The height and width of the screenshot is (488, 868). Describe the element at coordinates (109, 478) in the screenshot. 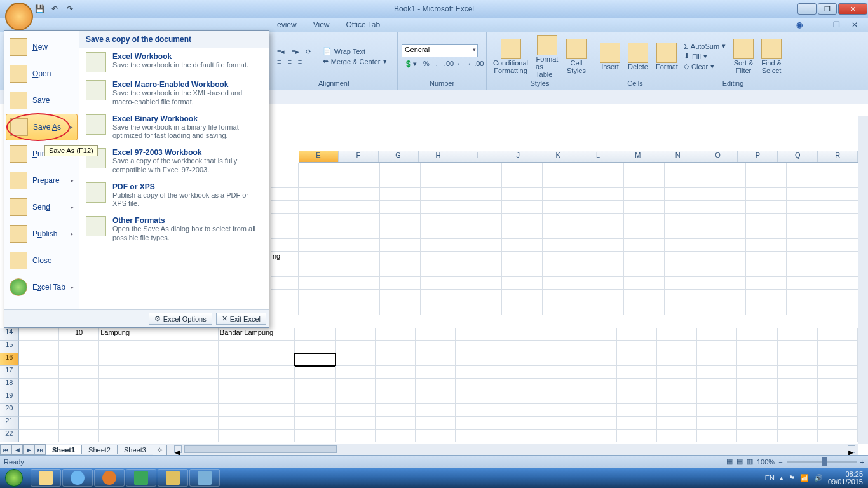

I see `taskbar-firefox` at that location.